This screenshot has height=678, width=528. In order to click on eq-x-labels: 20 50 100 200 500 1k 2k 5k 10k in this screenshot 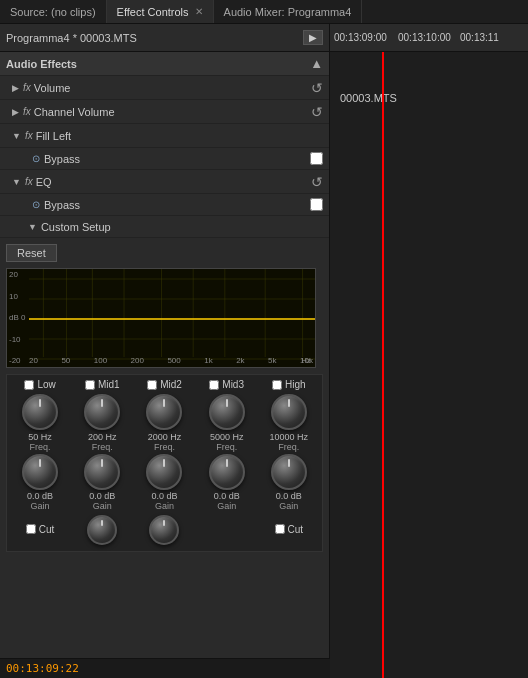, I will do `click(171, 360)`.